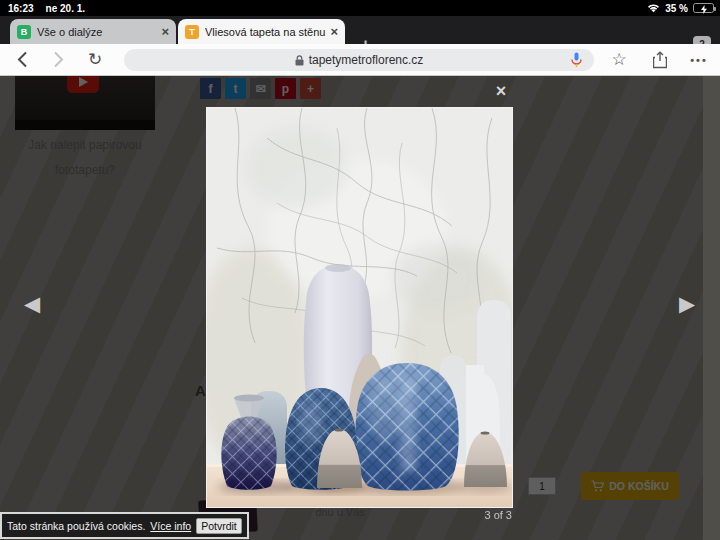  I want to click on tab-favicon: B, so click(24, 32).